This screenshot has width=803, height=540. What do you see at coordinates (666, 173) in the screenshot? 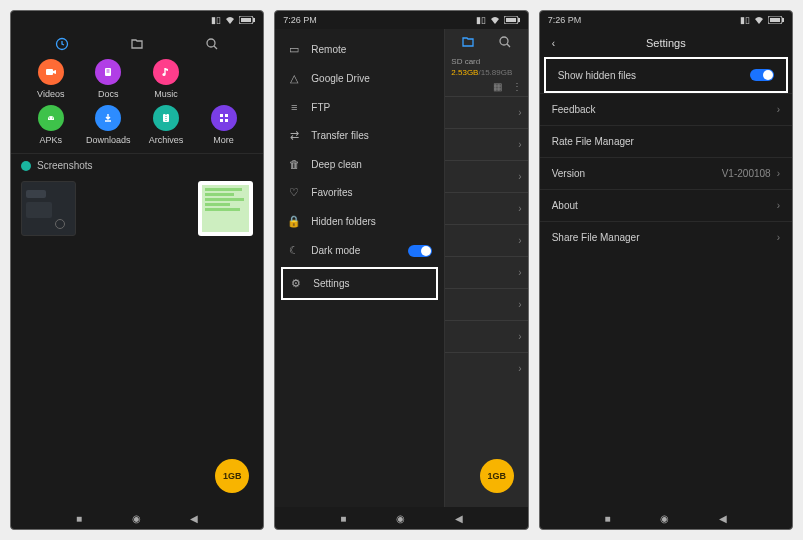
I see `setting-version: Version V1-200108 ›` at bounding box center [666, 173].